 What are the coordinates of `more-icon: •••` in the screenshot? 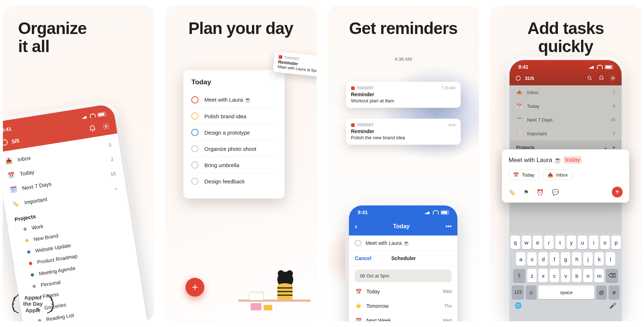 It's located at (448, 226).